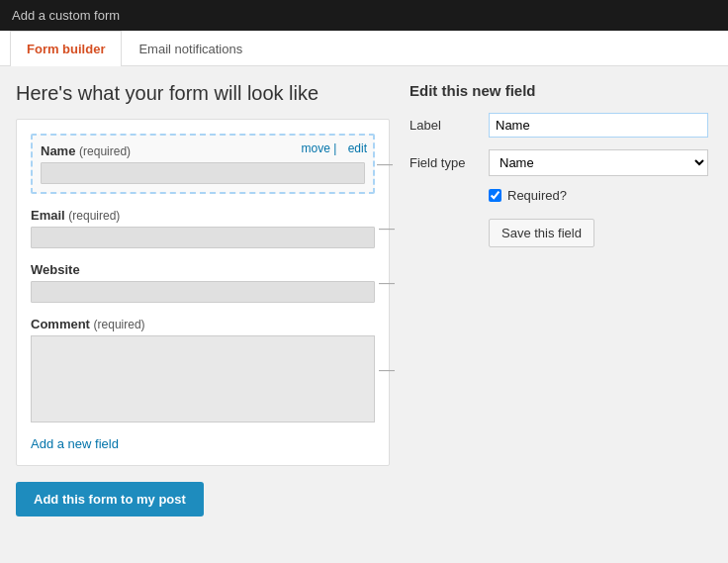 The width and height of the screenshot is (728, 563). What do you see at coordinates (203, 228) in the screenshot?
I see `field-row-email: Email (required) —` at bounding box center [203, 228].